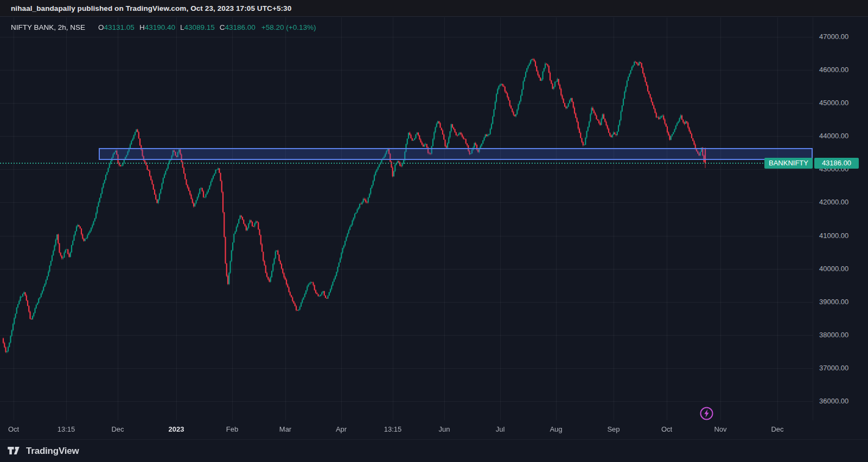  I want to click on attribution-text: published on TradingView.com, Oct 23, 20…, so click(183, 9).